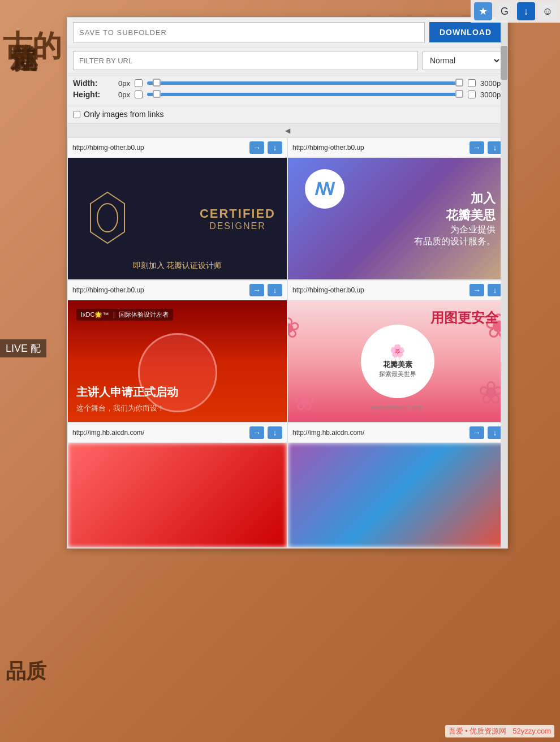 This screenshot has height=742, width=560. What do you see at coordinates (397, 407) in the screenshot?
I see `yongtu-domain: www.mesupic.com` at bounding box center [397, 407].